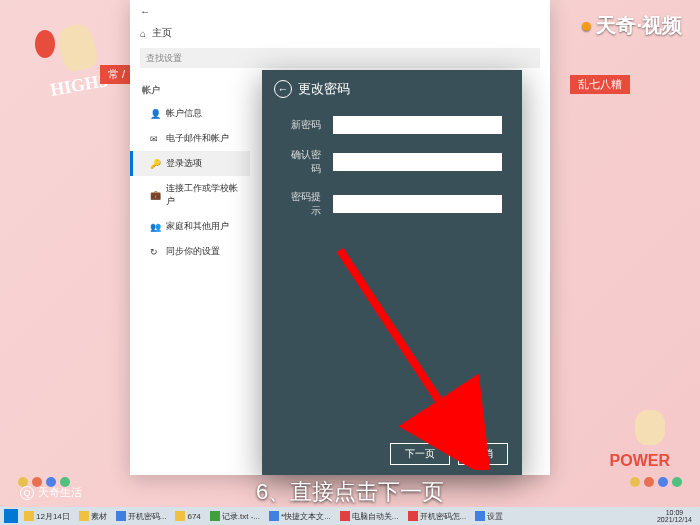 This screenshot has width=700, height=525. I want to click on hand-decoration, so click(78, 48).